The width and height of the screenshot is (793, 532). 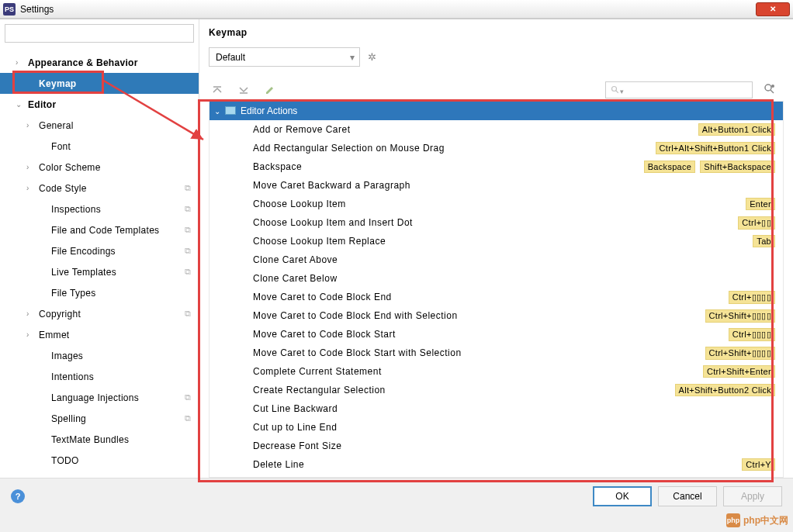 I want to click on tree-item-copyright: ›Copyright⧉, so click(x=99, y=313).